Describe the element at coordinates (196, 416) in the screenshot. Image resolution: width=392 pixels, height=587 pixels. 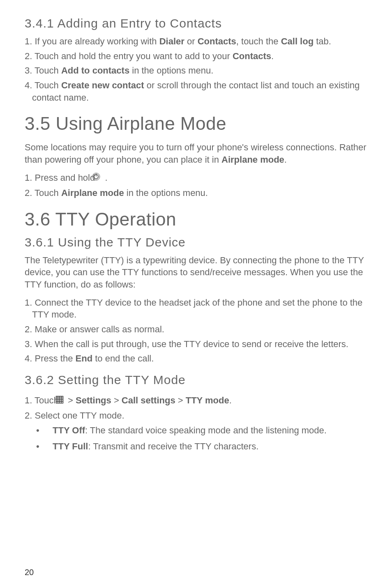
I see `list-item: 2. Select one TTY mode.` at that location.